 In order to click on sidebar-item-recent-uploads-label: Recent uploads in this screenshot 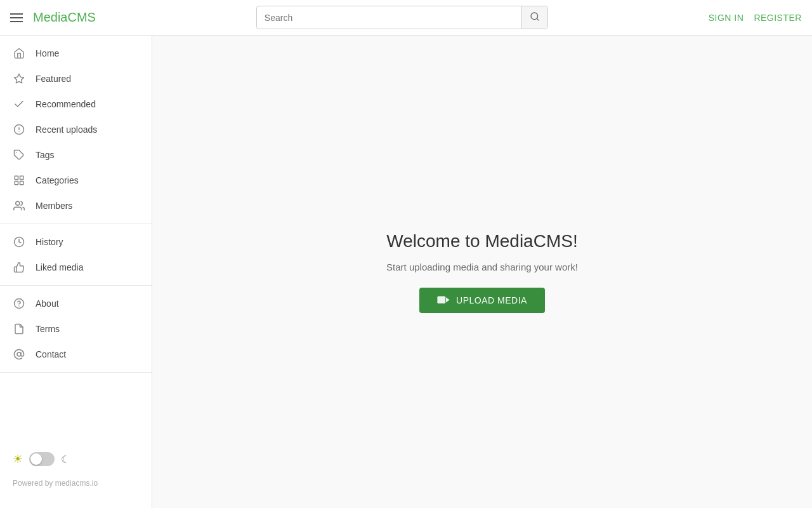, I will do `click(66, 130)`.